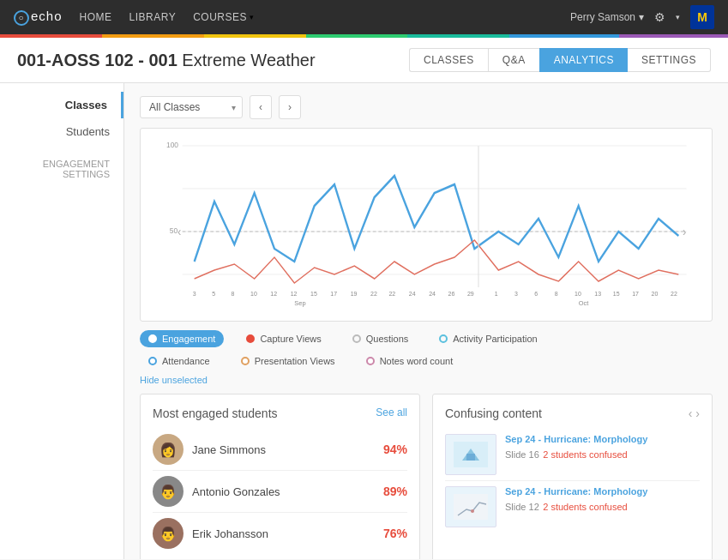  Describe the element at coordinates (426, 107) in the screenshot. I see `filter-row: All Classes Sep Classes Oct Classes ▾ ‹ …` at that location.